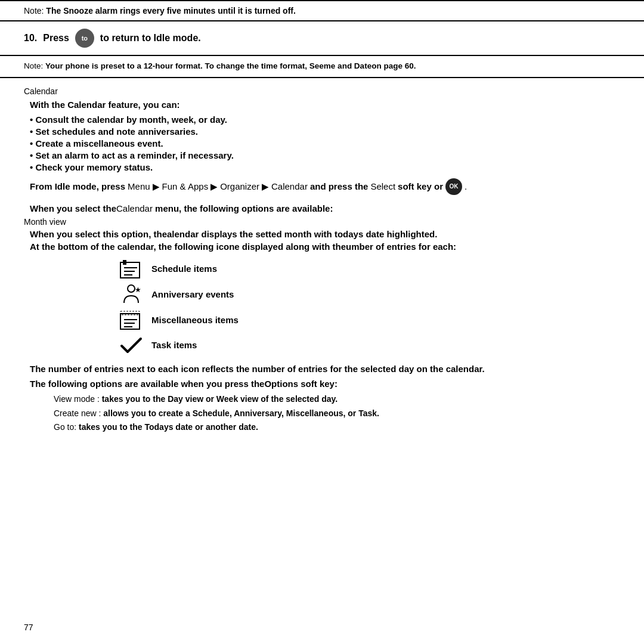 The width and height of the screenshot is (644, 644). Describe the element at coordinates (337, 414) in the screenshot. I see `sub-option-createnew: Create new : allows you to create a Sche…` at that location.